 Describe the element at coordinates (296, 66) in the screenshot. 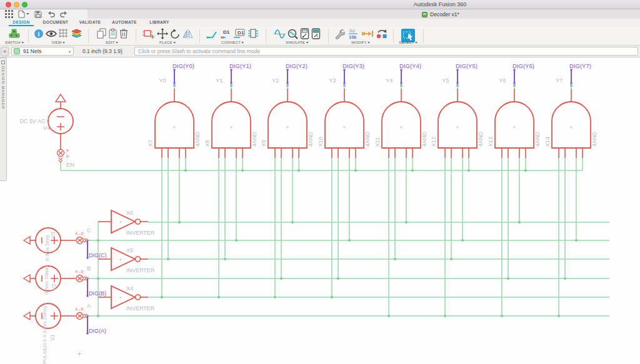

I see `svg-text: DIG(Y2)` at that location.